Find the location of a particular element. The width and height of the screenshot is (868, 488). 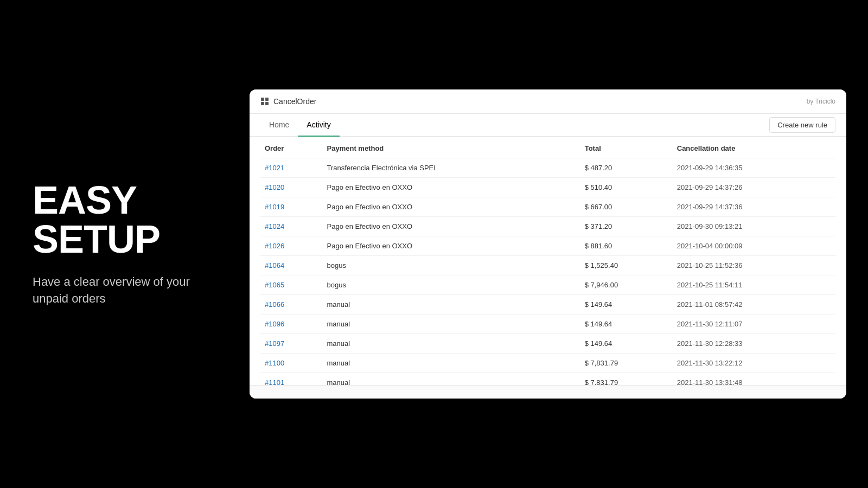

order-link: #1064 is located at coordinates (275, 266).